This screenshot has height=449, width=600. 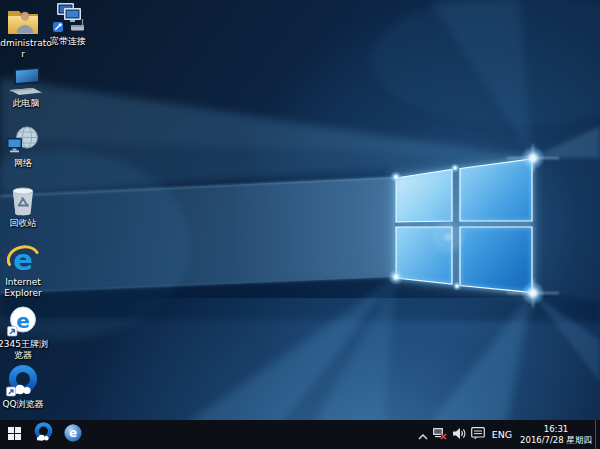 I want to click on show-desktop-button, so click(x=598, y=434).